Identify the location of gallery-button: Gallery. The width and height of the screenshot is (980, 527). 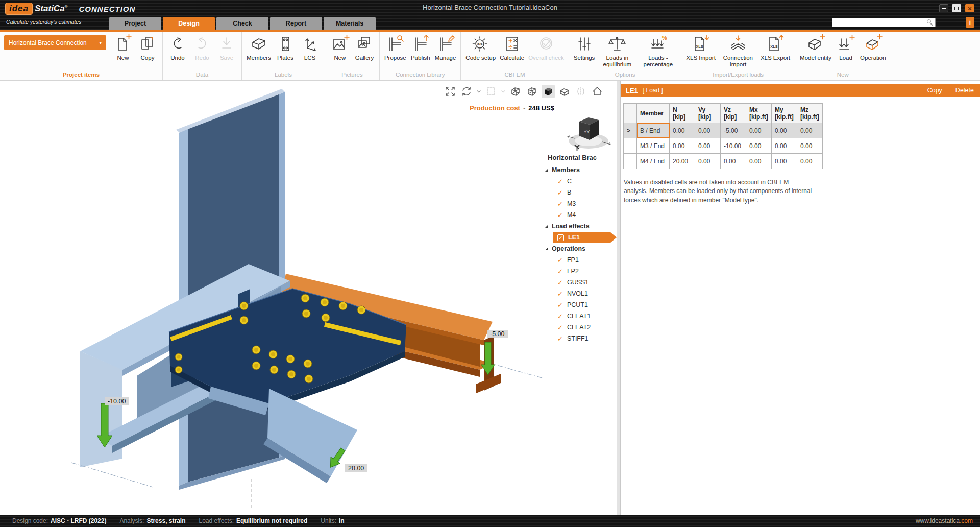
(364, 47).